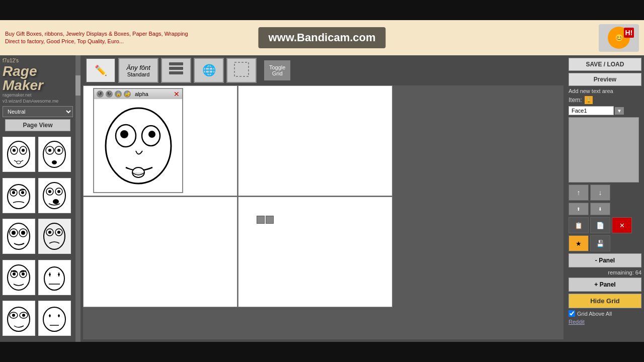 This screenshot has width=644, height=362. What do you see at coordinates (38, 101) in the screenshot?
I see `version-label: v3.wizard DanAwesome.me` at bounding box center [38, 101].